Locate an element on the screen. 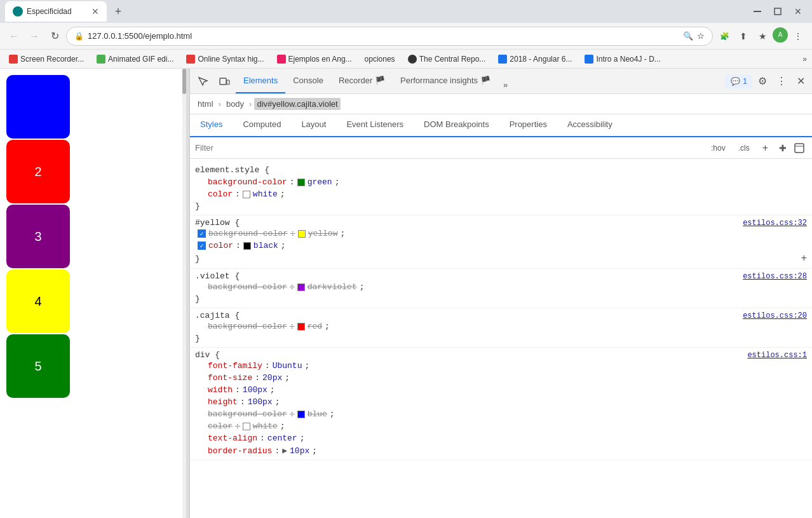  bookmark-angular: Ejemplos en Ang... is located at coordinates (315, 59).